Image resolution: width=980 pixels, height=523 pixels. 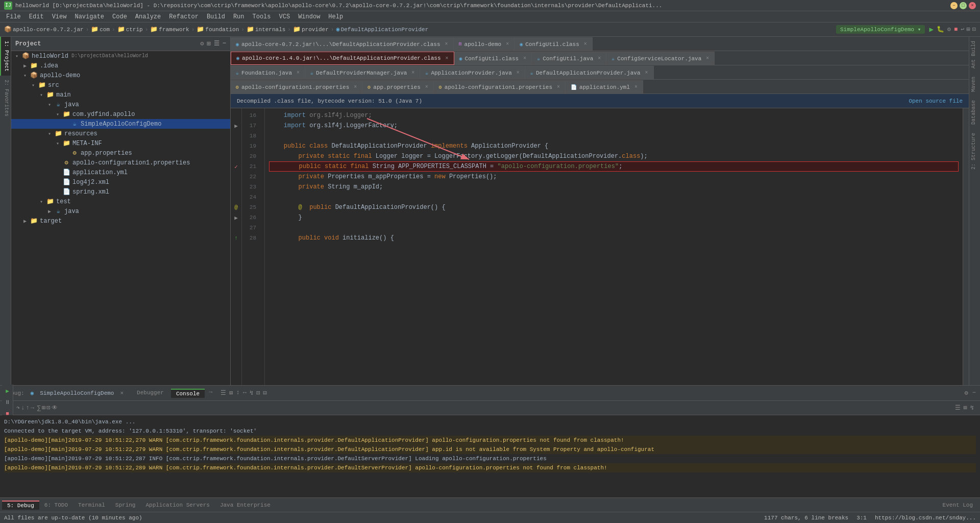 I want to click on toolbar-button-3: ⊞, so click(x=969, y=30).